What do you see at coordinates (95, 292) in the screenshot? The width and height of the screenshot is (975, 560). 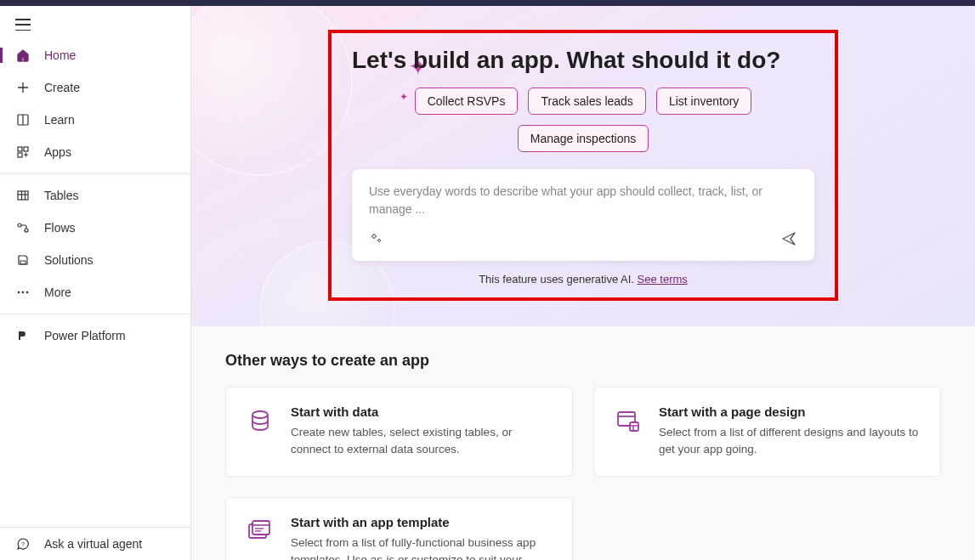 I see `sidebar-item-more: More` at bounding box center [95, 292].